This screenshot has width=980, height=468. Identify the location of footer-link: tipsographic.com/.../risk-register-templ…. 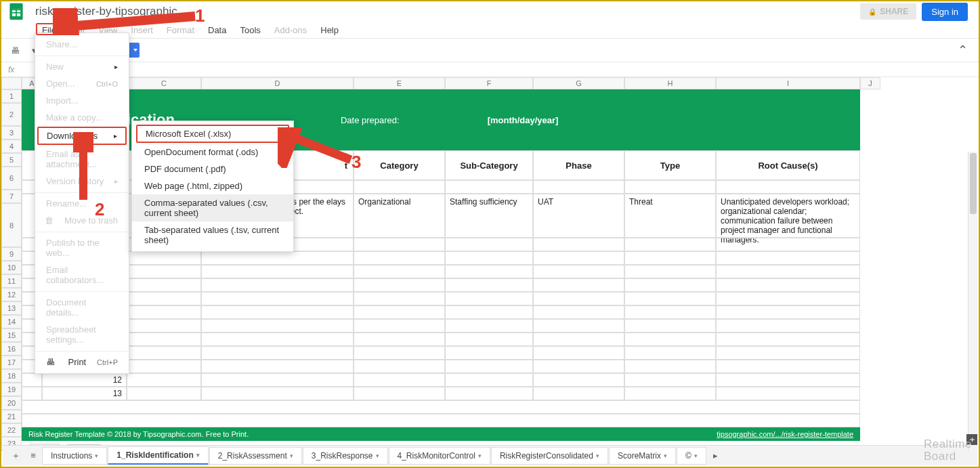
(785, 434).